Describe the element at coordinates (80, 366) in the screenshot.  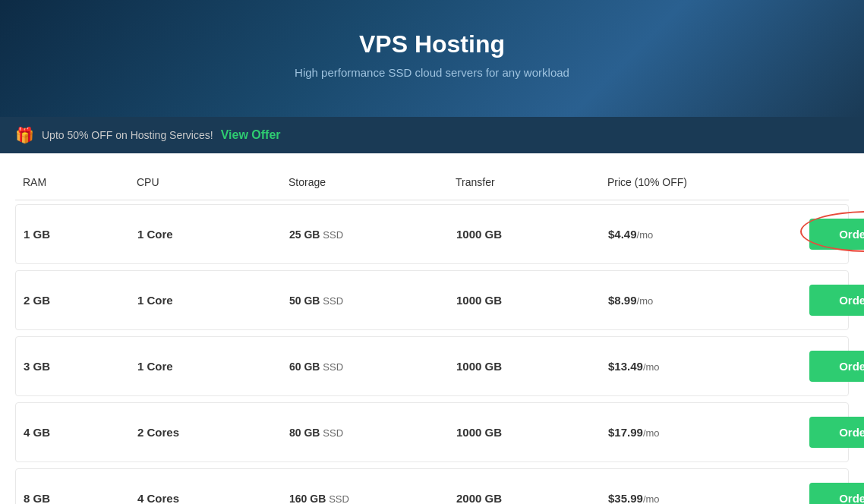
I see `plan-ram: 3 GB` at that location.